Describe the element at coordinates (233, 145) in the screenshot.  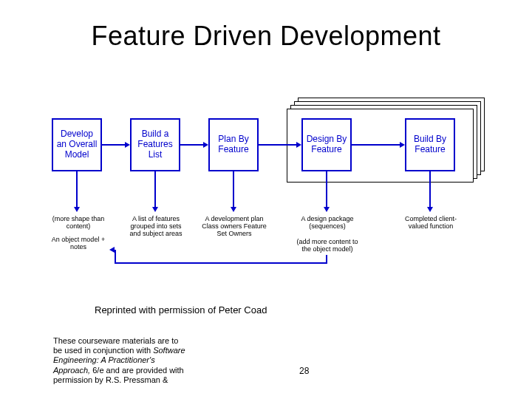
I see `step-box-plan: Plan By Feature` at that location.